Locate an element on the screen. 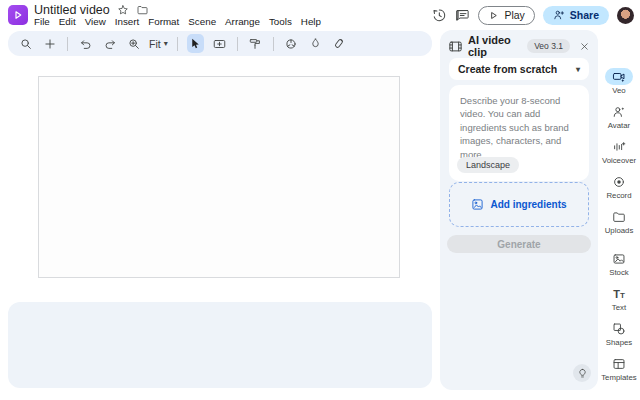  sidebar-item-stock: Stock is located at coordinates (619, 264).